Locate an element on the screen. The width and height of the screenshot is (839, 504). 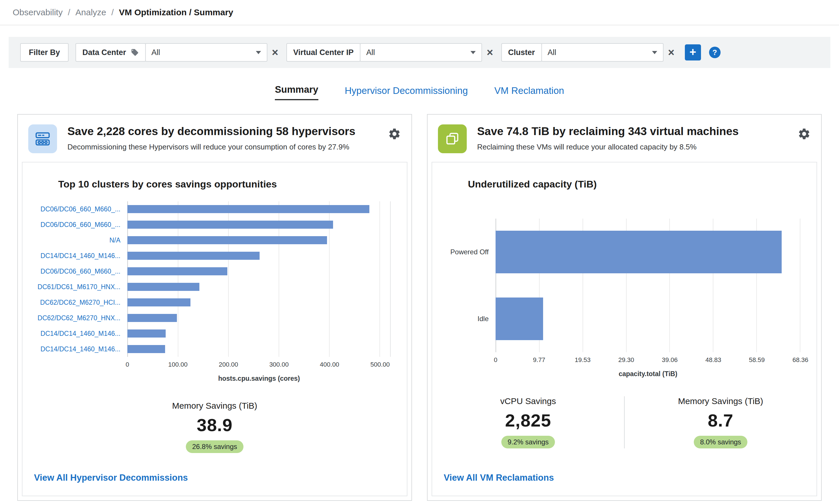
savings-badge: 9.2% savings is located at coordinates (529, 442).